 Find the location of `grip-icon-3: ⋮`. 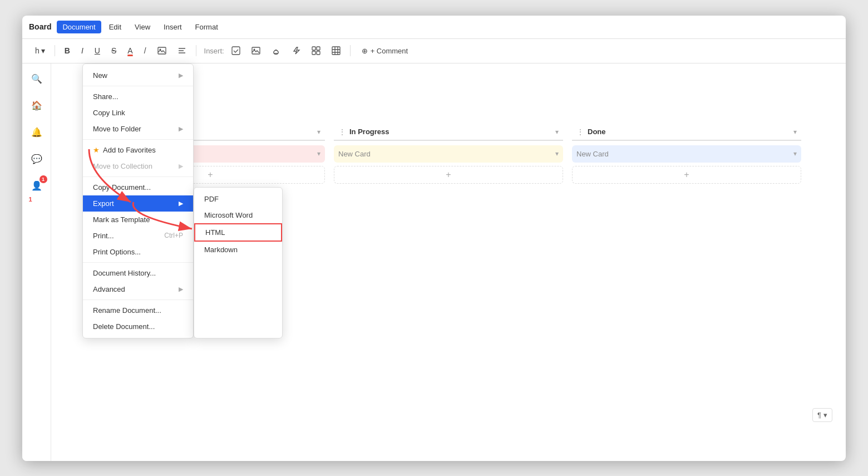

grip-icon-3: ⋮ is located at coordinates (580, 132).